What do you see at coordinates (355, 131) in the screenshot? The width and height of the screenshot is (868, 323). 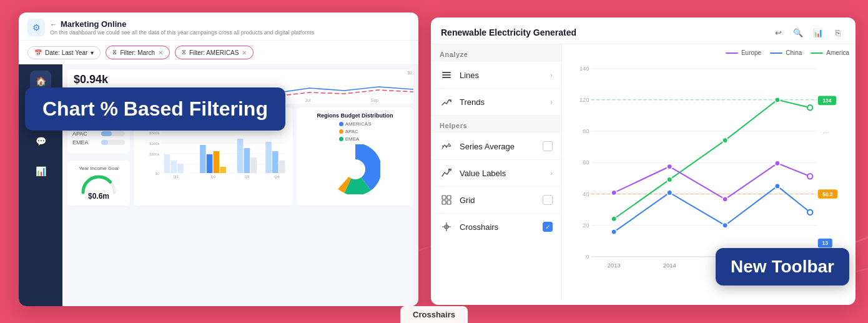 I see `pie-legend: AMERICAS APAC EMEA` at bounding box center [355, 131].